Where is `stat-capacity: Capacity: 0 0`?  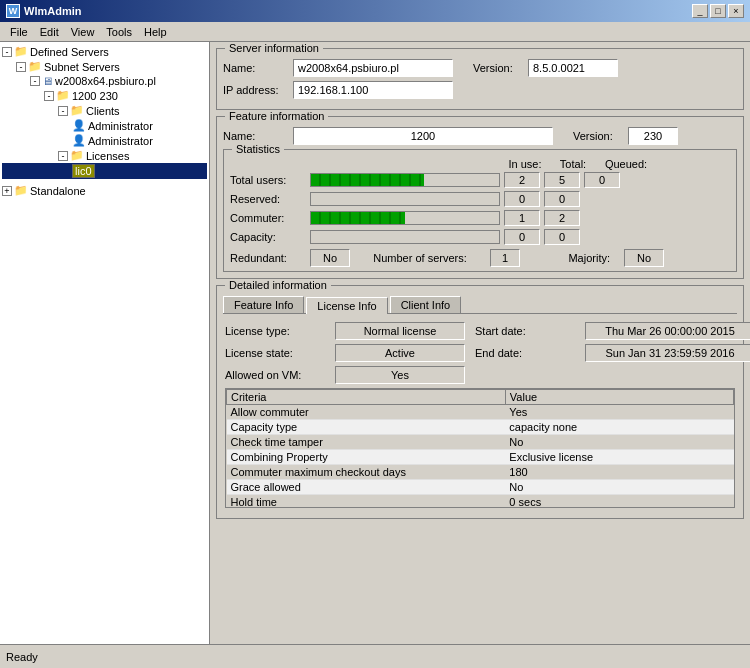
stat-capacity: Capacity: 0 0 is located at coordinates (480, 237).